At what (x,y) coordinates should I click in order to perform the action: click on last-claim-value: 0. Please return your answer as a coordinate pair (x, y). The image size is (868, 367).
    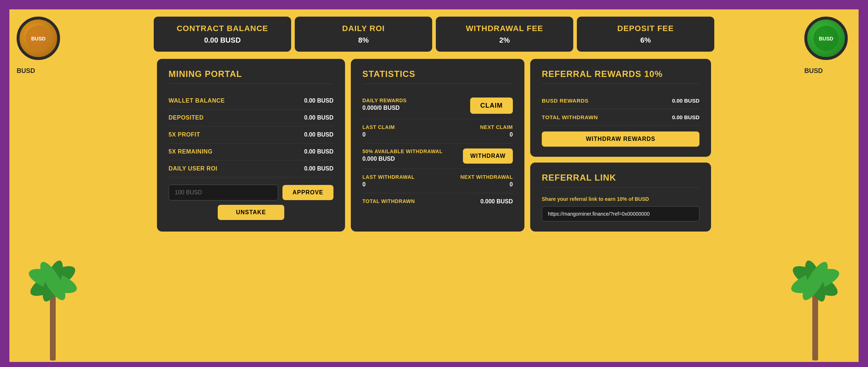
    Looking at the image, I should click on (379, 135).